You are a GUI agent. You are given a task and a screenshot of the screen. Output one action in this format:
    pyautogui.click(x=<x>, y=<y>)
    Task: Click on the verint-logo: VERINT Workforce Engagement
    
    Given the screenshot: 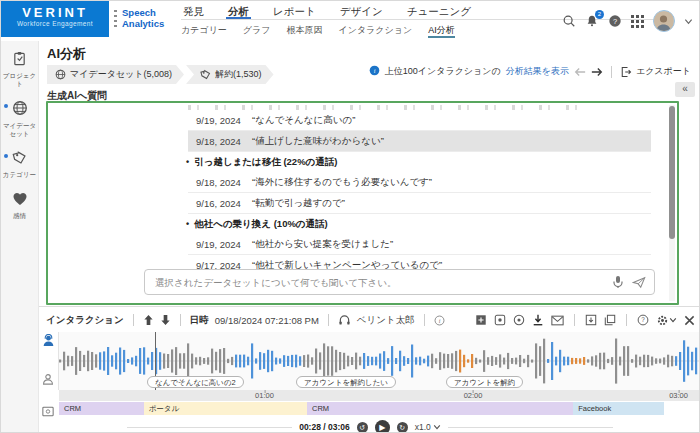 What is the action you would take?
    pyautogui.click(x=55, y=19)
    